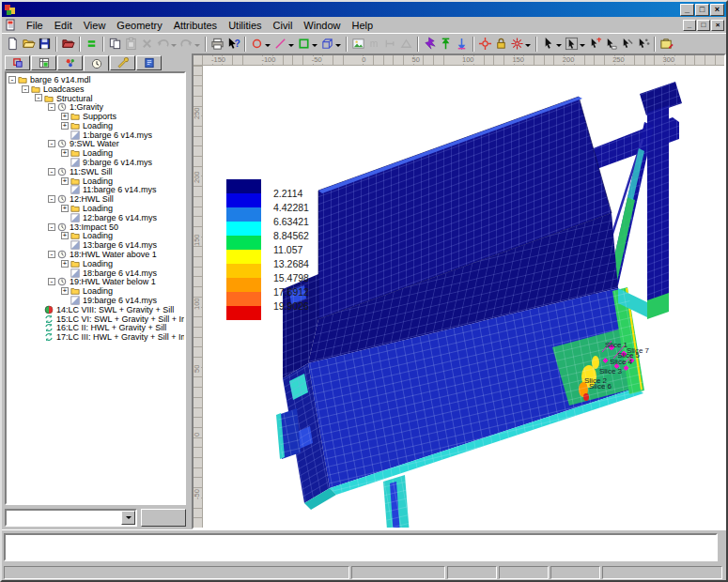 Image resolution: width=728 pixels, height=582 pixels. What do you see at coordinates (688, 9) in the screenshot?
I see `minimize-button: _` at bounding box center [688, 9].